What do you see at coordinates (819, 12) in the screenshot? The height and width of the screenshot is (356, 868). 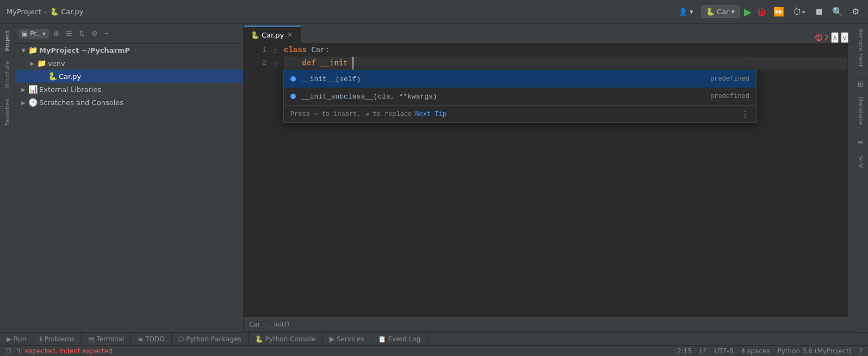 I see `stop-button: ⏹` at bounding box center [819, 12].